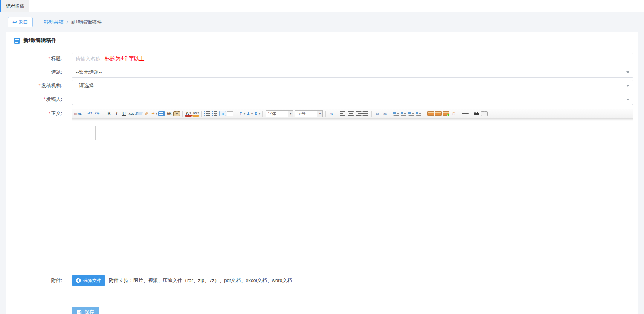 The width and height of the screenshot is (644, 314). Describe the element at coordinates (54, 22) in the screenshot. I see `breadcrumb-parent-link: 移动采稿` at that location.